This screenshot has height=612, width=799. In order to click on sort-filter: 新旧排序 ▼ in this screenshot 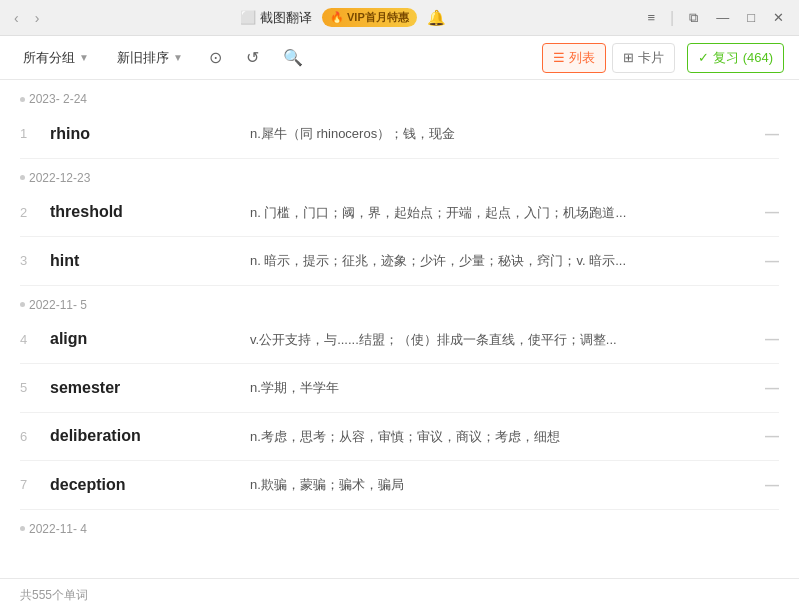, I will do `click(150, 58)`.